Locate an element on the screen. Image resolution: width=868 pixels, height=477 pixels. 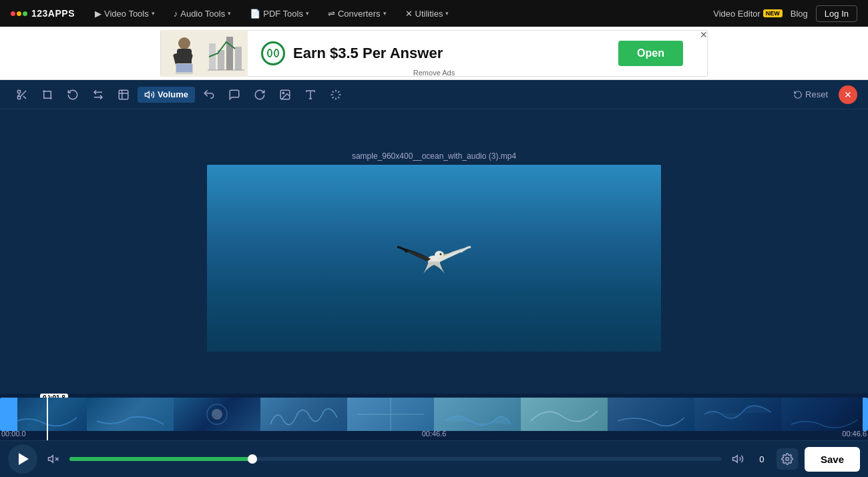
ad-headline: Earn $3.5 Per Answer is located at coordinates (368, 53).